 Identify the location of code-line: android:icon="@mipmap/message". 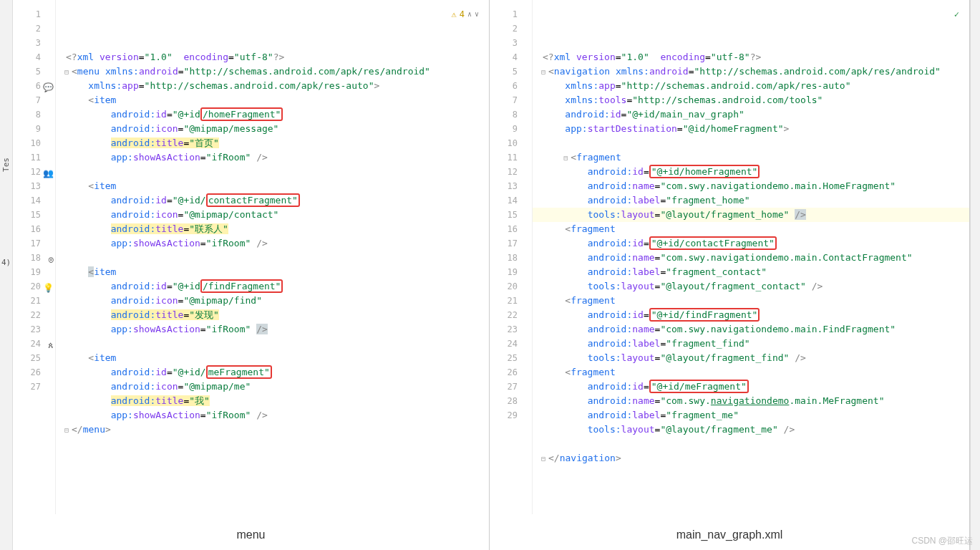
(272, 129).